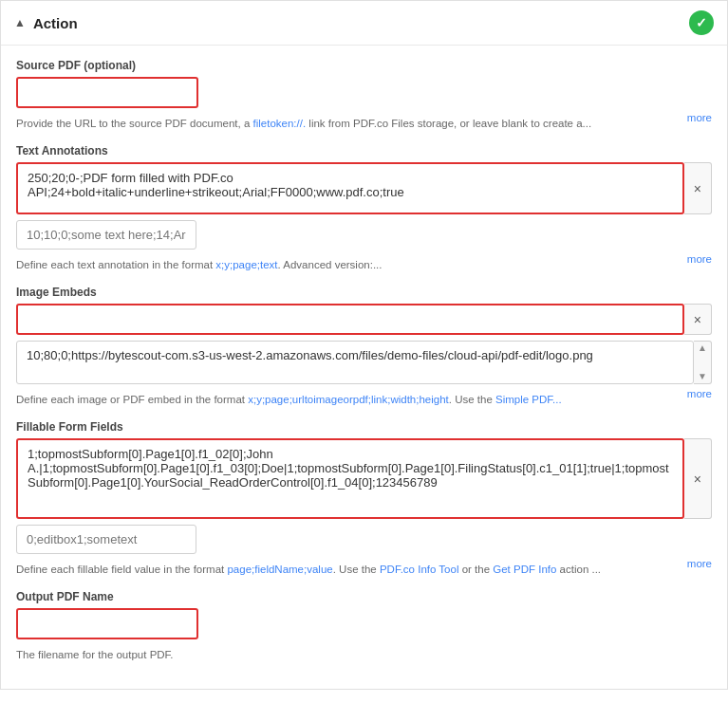 The width and height of the screenshot is (728, 703). Describe the element at coordinates (364, 478) in the screenshot. I see `fillable-form-fields-input-row: 1;topmostSubform[0].Page1[0].f1_02[0];Jo…` at that location.